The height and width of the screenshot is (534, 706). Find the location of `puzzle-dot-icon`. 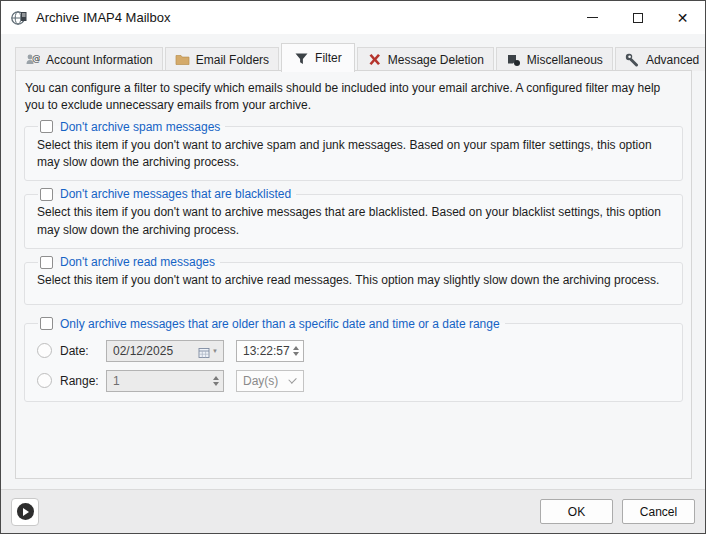

puzzle-dot-icon is located at coordinates (514, 60).